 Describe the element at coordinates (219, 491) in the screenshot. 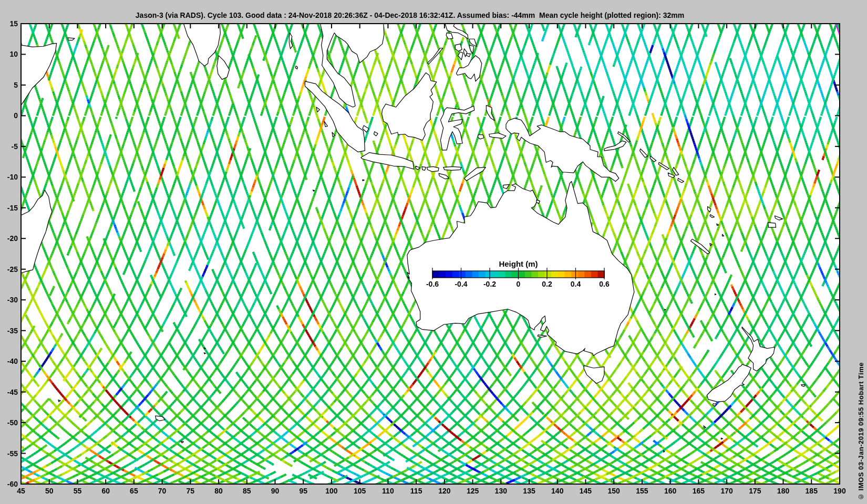

I see `x-tick-label: 80` at that location.